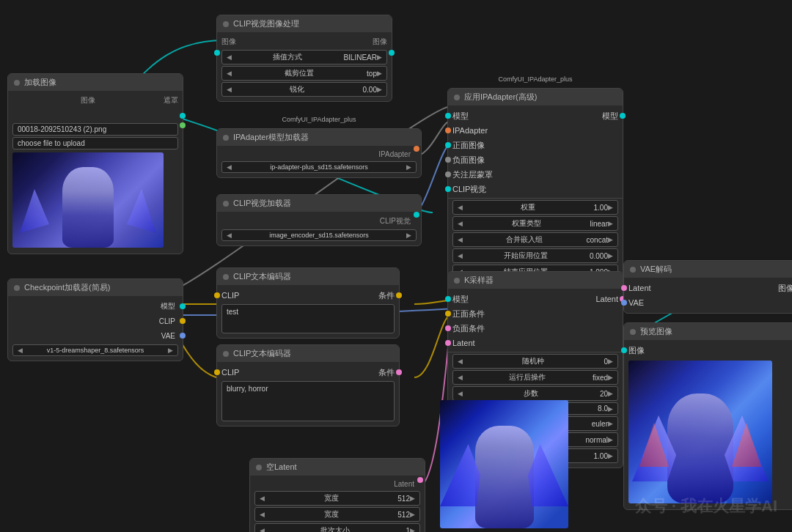  What do you see at coordinates (299, 73) in the screenshot?
I see `clip-vision-crop: 截剪位置` at bounding box center [299, 73].